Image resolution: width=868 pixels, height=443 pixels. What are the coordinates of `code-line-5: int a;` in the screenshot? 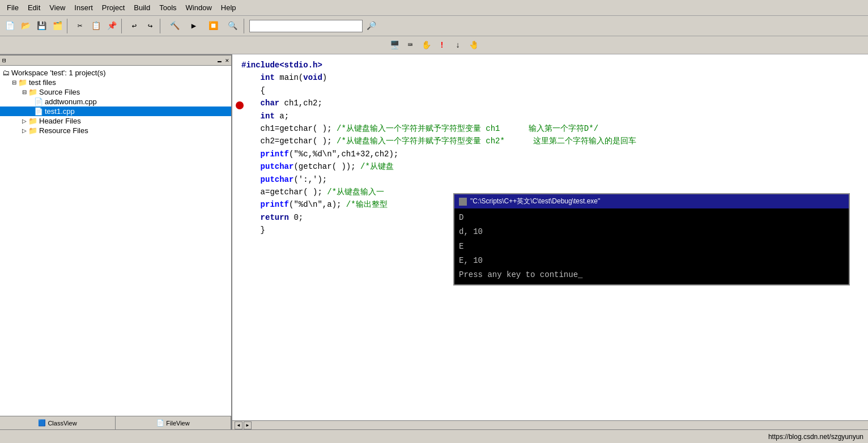 It's located at (550, 116).